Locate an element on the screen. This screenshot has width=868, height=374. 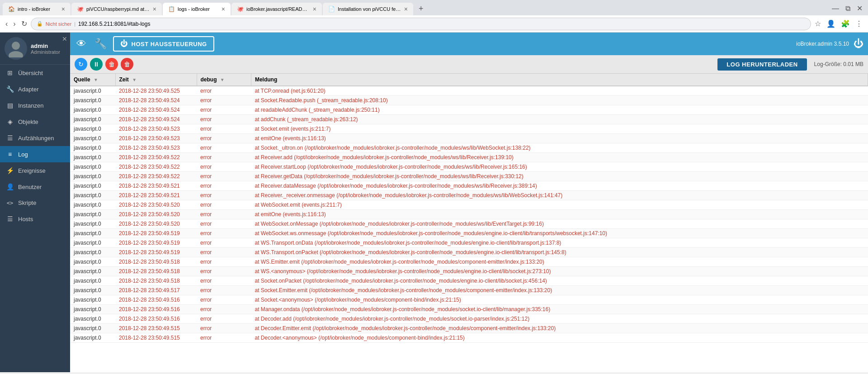
address-bar: 🔒 Nicht sicher | is located at coordinates (421, 24).